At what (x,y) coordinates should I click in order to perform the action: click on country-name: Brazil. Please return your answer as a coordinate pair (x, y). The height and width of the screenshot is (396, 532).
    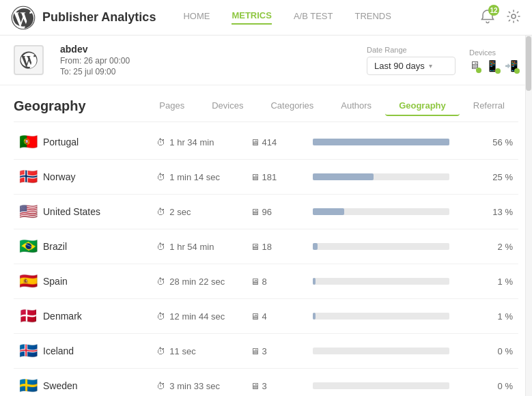
    Looking at the image, I should click on (55, 246).